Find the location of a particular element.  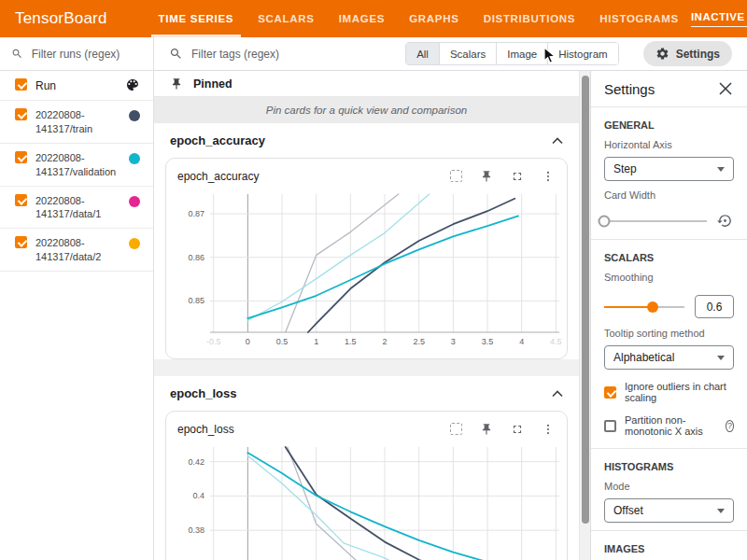

card-title: epoch_loss is located at coordinates (313, 429).